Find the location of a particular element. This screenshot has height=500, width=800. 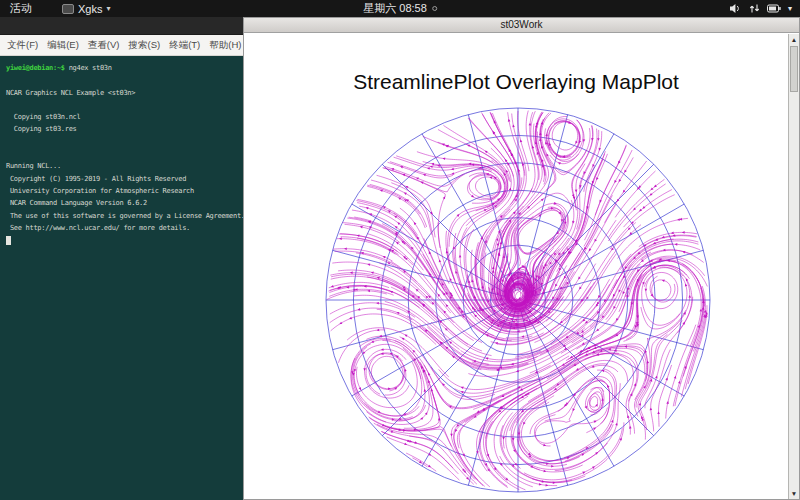

plot-window-titlebar: st03Work is located at coordinates (522, 26).